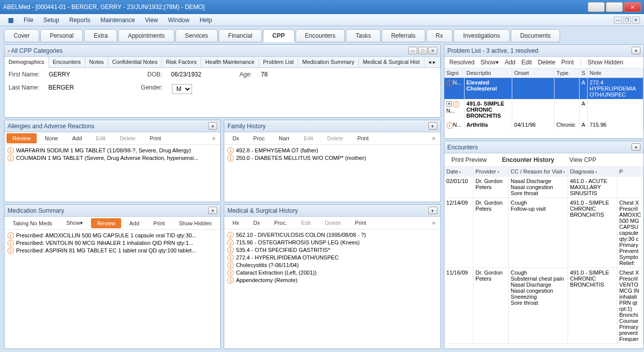  What do you see at coordinates (113, 243) in the screenshot?
I see `list-item: Prescribed: VENTOLIN 90 MCG INHALER 1 in…` at bounding box center [113, 243].